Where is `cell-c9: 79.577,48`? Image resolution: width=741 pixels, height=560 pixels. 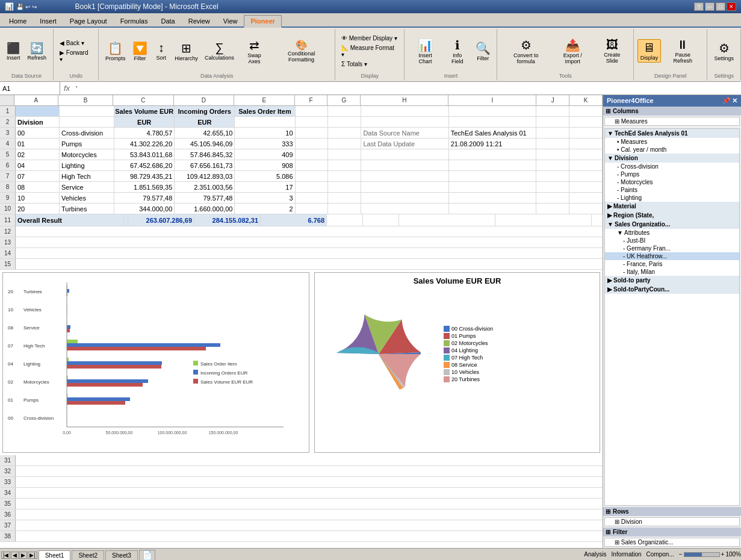
cell-c9: 79.577,48 is located at coordinates (144, 198).